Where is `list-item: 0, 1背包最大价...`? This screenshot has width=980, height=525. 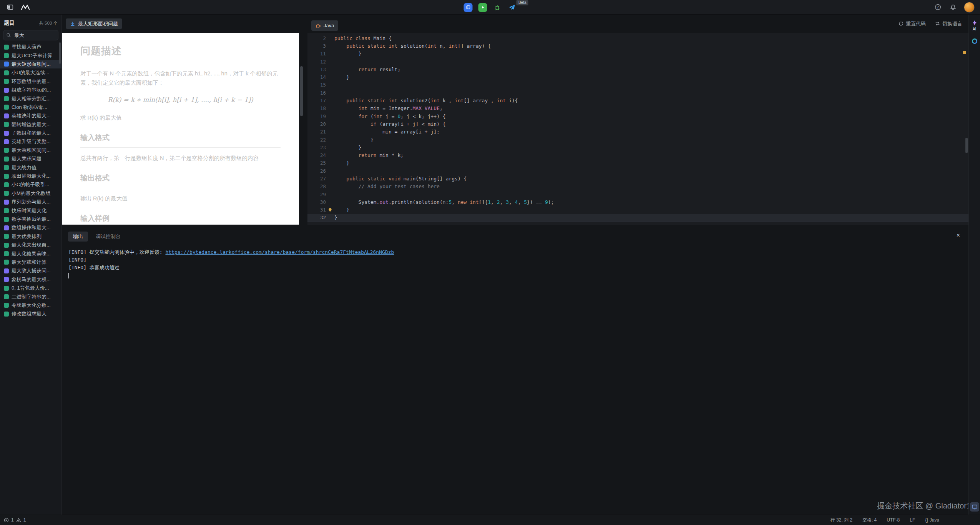
list-item: 0, 1背包最大价... is located at coordinates (31, 288).